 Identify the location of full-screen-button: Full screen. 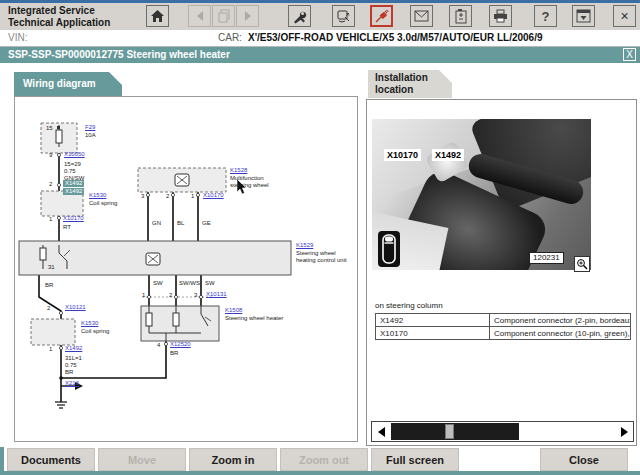
(415, 460).